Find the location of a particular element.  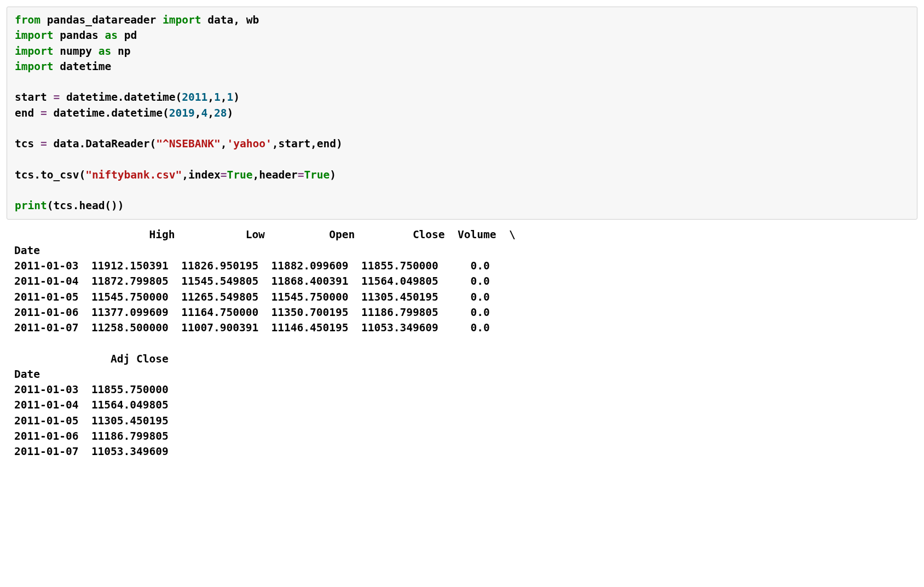

var-name: tcs is located at coordinates (24, 143).